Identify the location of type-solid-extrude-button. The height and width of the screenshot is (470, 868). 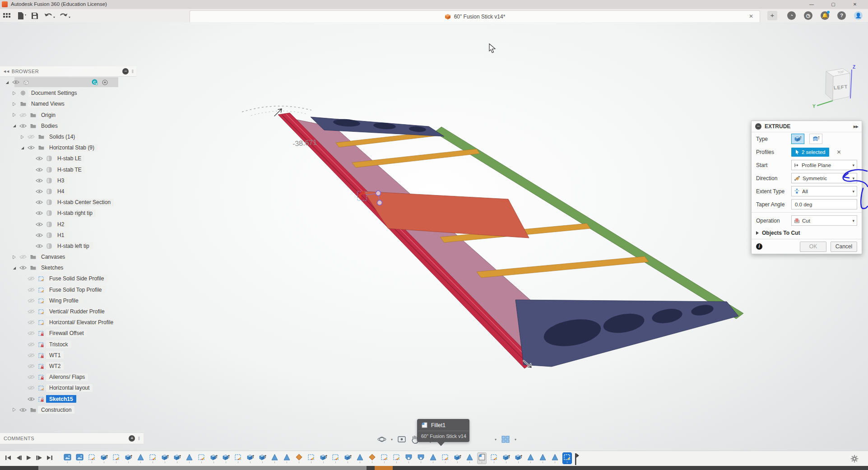
(798, 139).